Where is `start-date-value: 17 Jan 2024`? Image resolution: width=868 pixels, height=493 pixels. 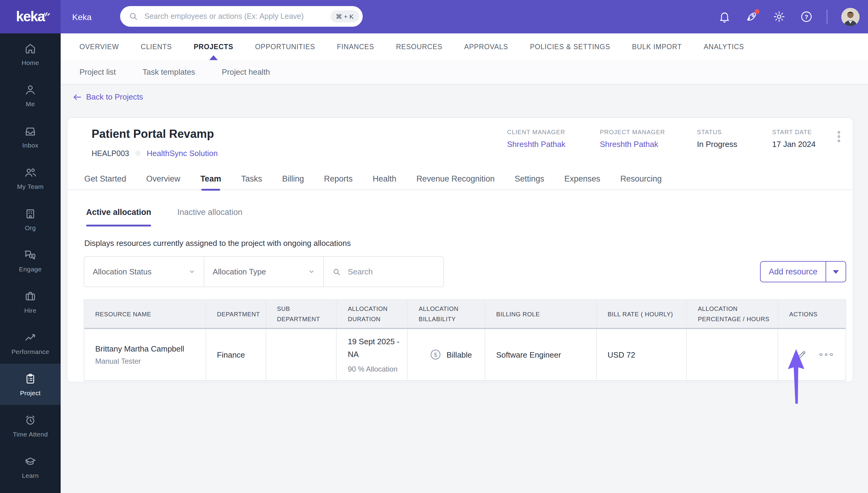 start-date-value: 17 Jan 2024 is located at coordinates (794, 144).